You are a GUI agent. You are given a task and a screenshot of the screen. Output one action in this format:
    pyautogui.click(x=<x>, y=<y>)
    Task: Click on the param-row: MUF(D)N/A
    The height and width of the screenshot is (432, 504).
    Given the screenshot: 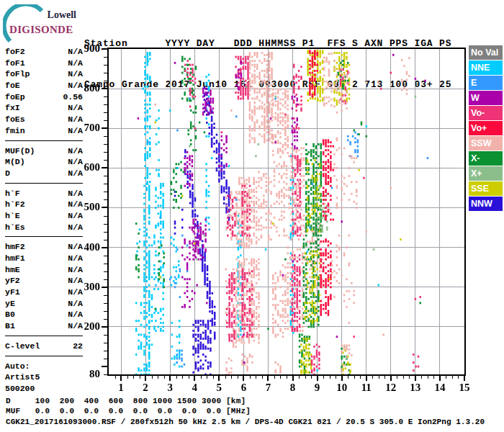 What is the action you would take?
    pyautogui.click(x=44, y=151)
    